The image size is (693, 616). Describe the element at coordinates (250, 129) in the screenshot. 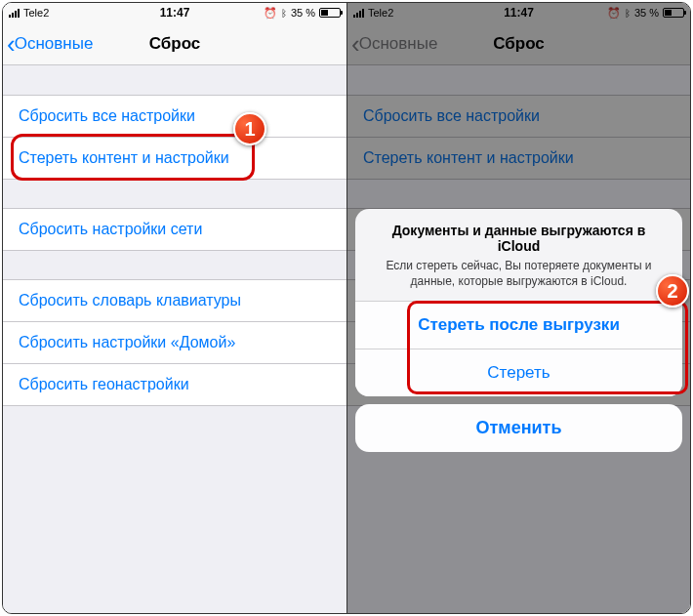

I see `step-badge-1: 1` at that location.